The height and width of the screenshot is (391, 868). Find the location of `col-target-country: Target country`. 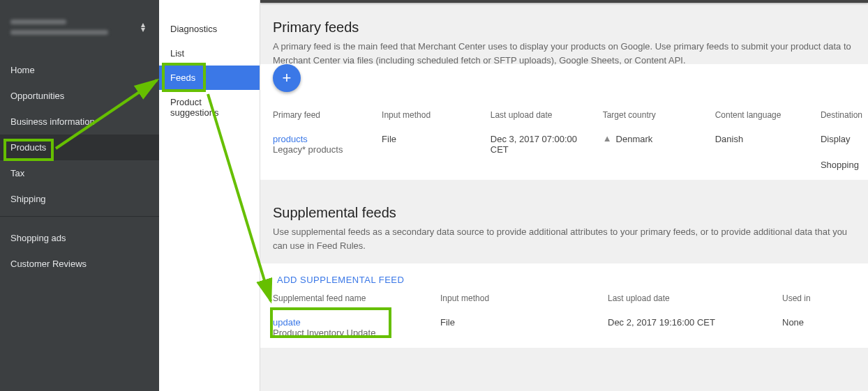

col-target-country: Target country is located at coordinates (659, 119).